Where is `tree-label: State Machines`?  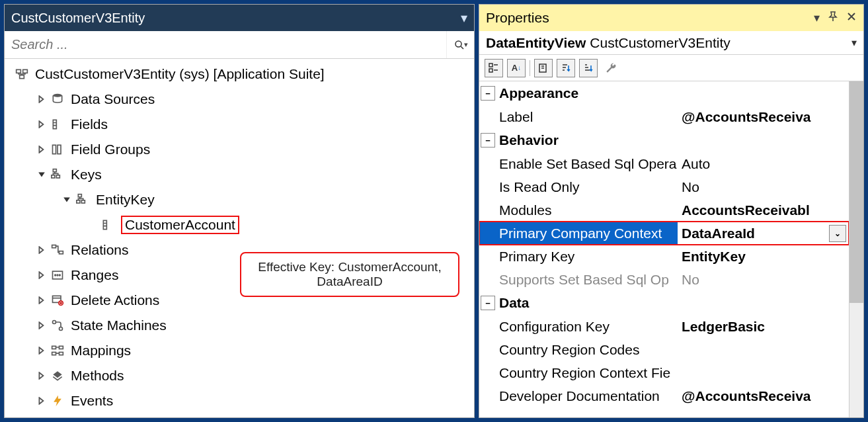
tree-label: State Machines is located at coordinates (119, 325).